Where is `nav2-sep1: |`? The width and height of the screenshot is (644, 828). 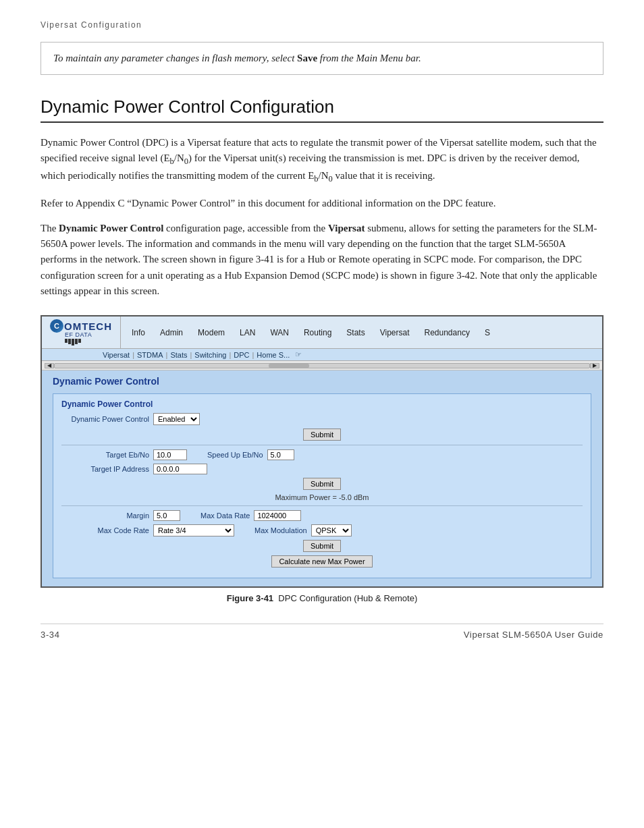 nav2-sep1: | is located at coordinates (134, 355).